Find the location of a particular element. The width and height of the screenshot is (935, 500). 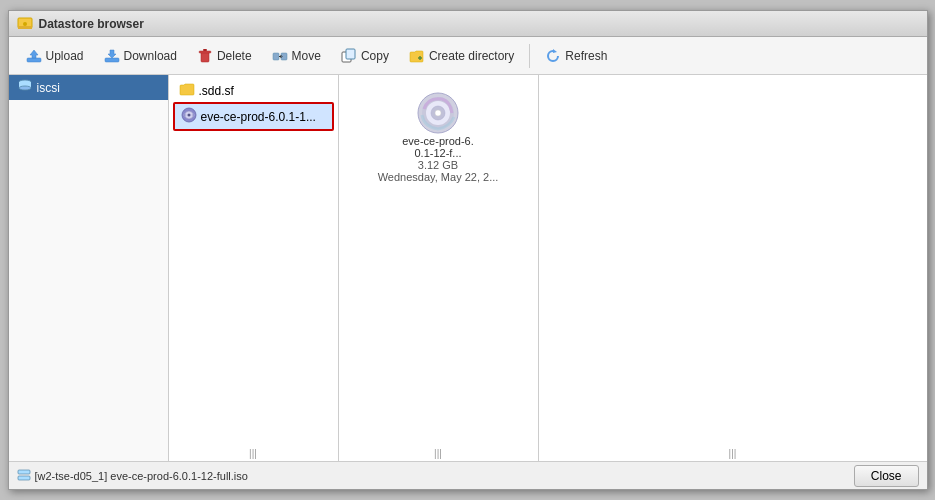

create-directory-button: Create directory is located at coordinates (462, 56).